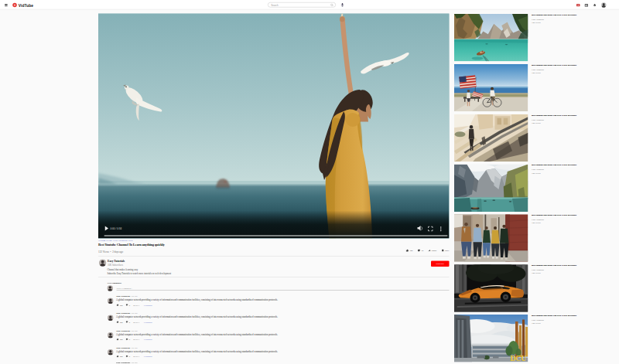  Describe the element at coordinates (116, 229) in the screenshot. I see `svg-text: 0:00 / 0:34` at that location.